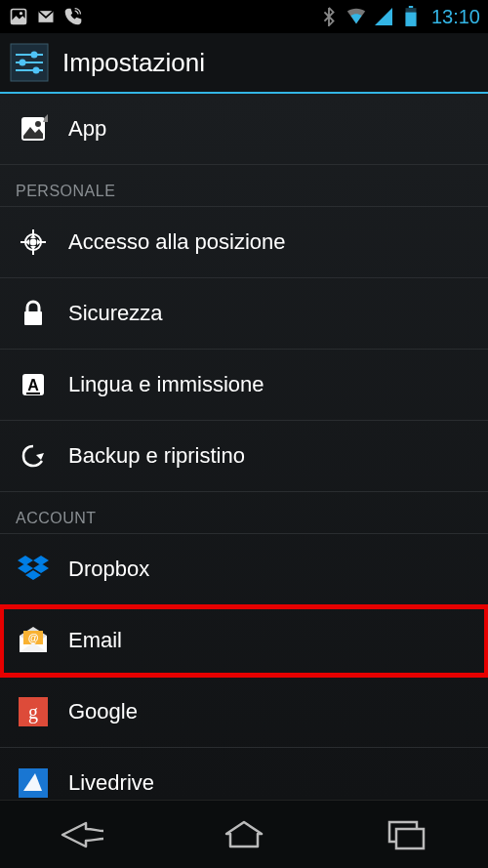 Image resolution: width=488 pixels, height=868 pixels. I want to click on settings-item-label: Backup e ripristino, so click(156, 456).